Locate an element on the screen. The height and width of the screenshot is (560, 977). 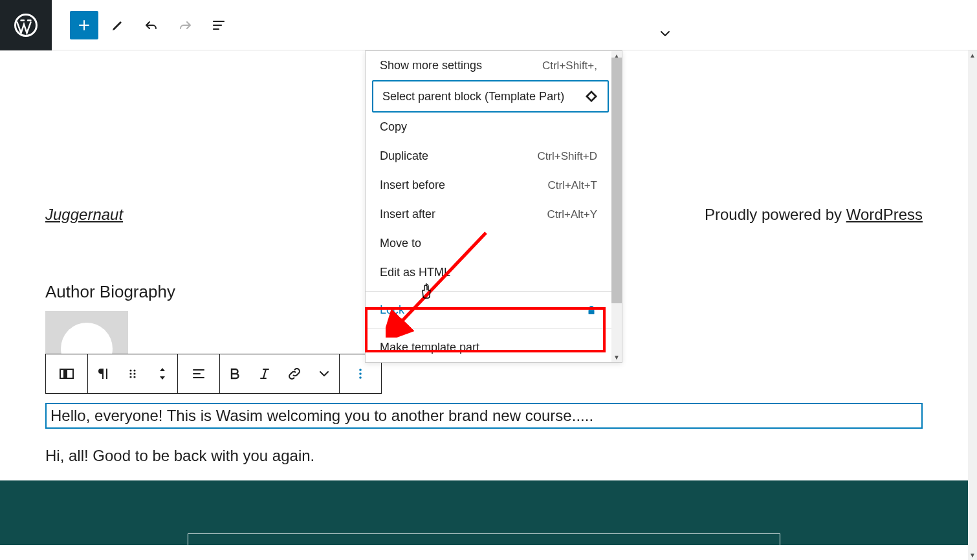
scrollbar-thumb is located at coordinates (617, 180).